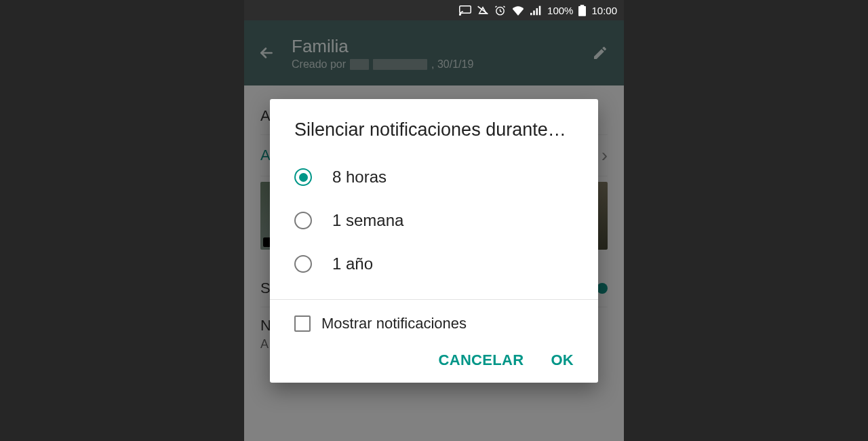 The height and width of the screenshot is (441, 868). Describe the element at coordinates (500, 11) in the screenshot. I see `alarm-icon` at that location.